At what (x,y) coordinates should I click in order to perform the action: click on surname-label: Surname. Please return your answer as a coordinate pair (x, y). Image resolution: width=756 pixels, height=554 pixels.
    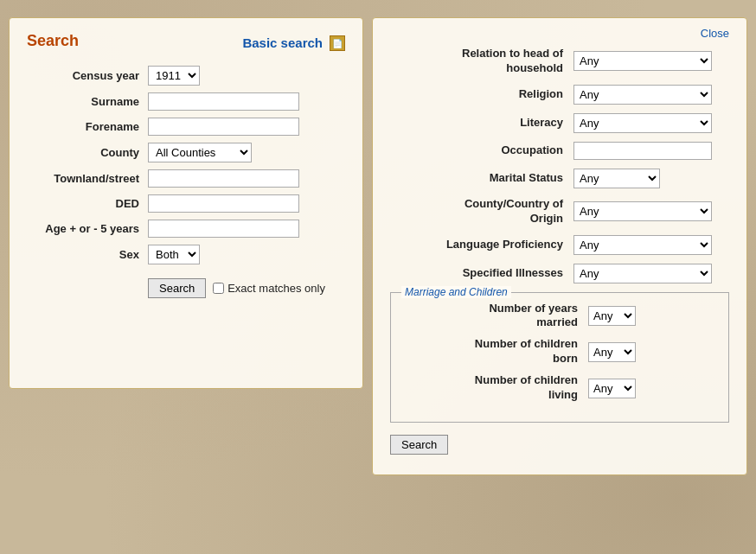
    Looking at the image, I should click on (83, 102).